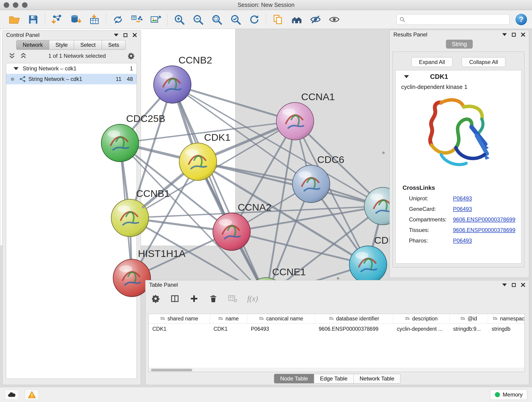 This screenshot has width=532, height=402. Describe the element at coordinates (458, 241) in the screenshot. I see `crosslink-row-pharos: Pharos:P06493` at that location.